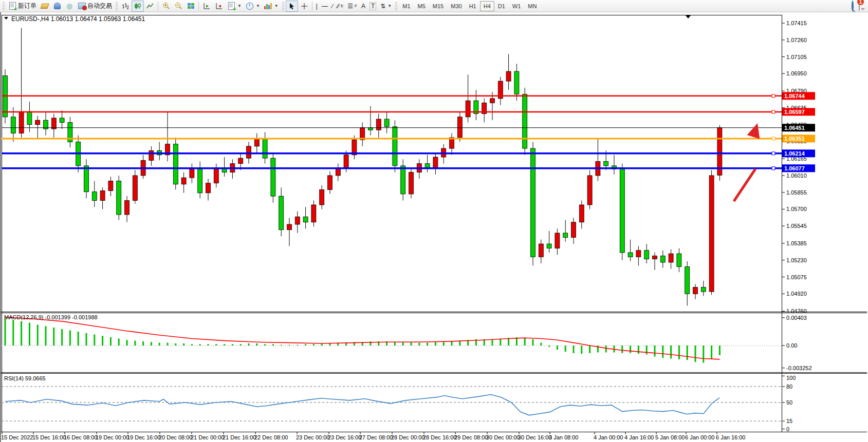 Image resolution: width=868 pixels, height=442 pixels. I want to click on time-axis-label: 30 Dec 00:00, so click(503, 437).